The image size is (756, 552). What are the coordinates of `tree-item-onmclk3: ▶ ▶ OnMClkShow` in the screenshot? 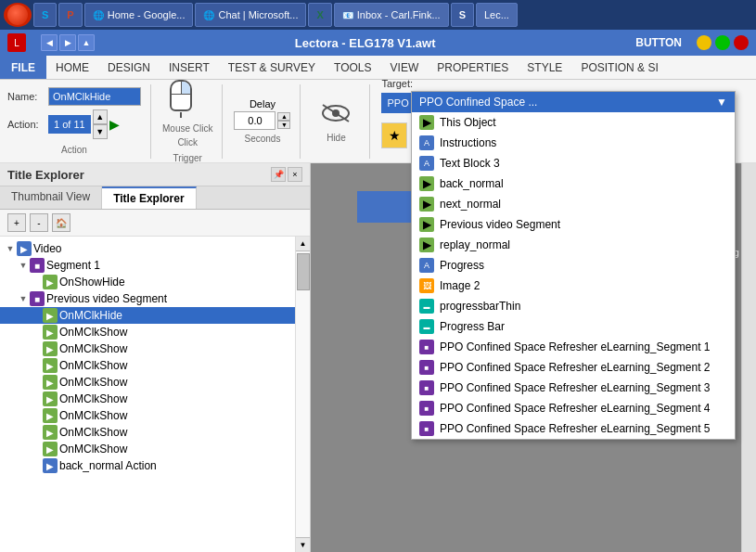 It's located at (147, 349).